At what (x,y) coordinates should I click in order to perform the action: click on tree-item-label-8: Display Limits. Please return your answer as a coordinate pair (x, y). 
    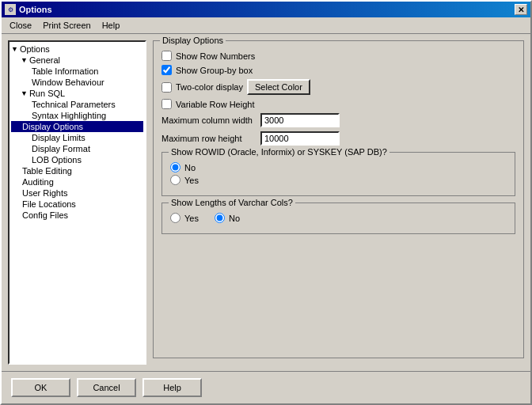
    Looking at the image, I should click on (59, 138).